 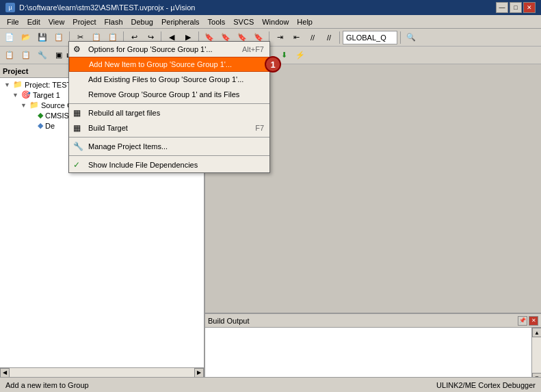 What do you see at coordinates (502, 8) in the screenshot?
I see `minimize-button: —` at bounding box center [502, 8].